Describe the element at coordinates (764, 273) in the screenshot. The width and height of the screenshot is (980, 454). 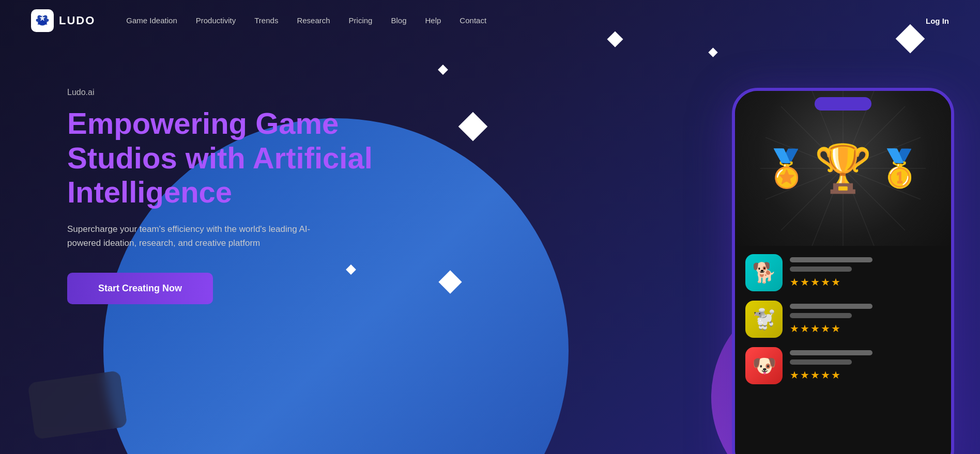
I see `game-icon-1: 🐕` at that location.